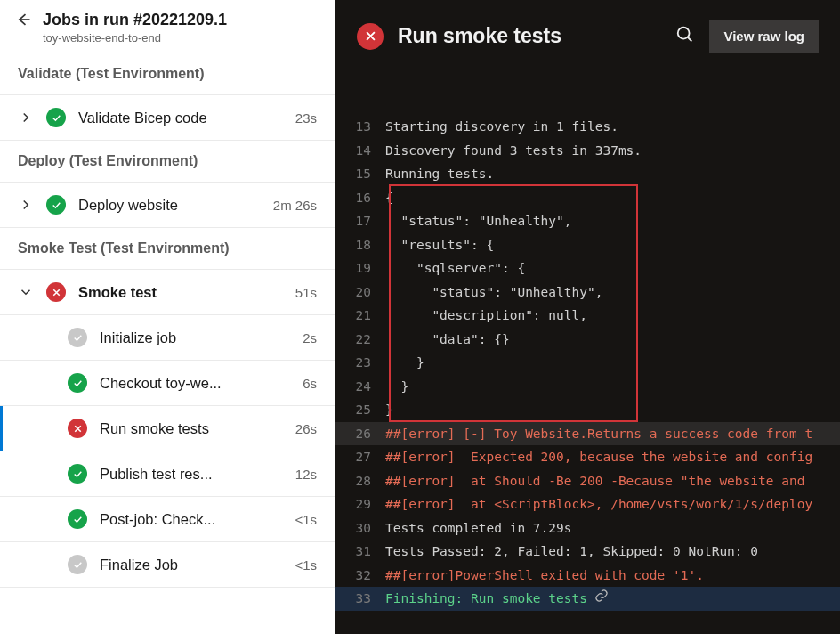 The width and height of the screenshot is (840, 634). What do you see at coordinates (360, 481) in the screenshot?
I see `log-line-number: 28` at bounding box center [360, 481].